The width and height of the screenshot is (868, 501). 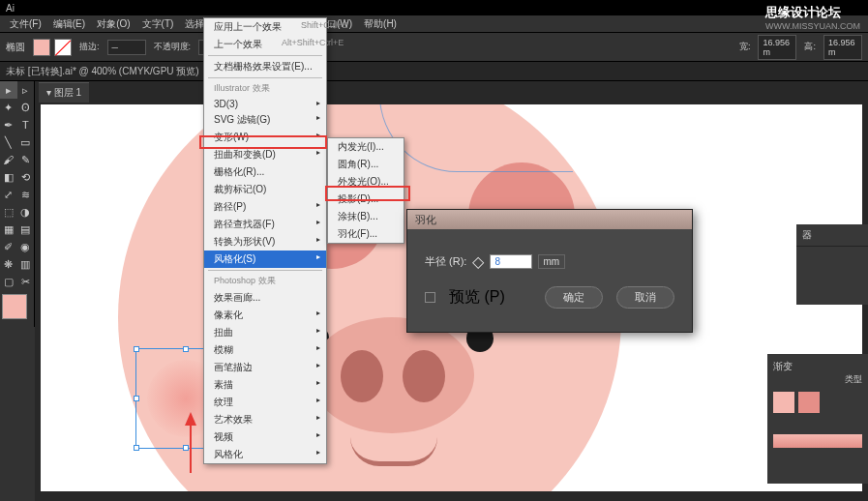 I want to click on eyedropper-tool: ✐, so click(x=9, y=247).